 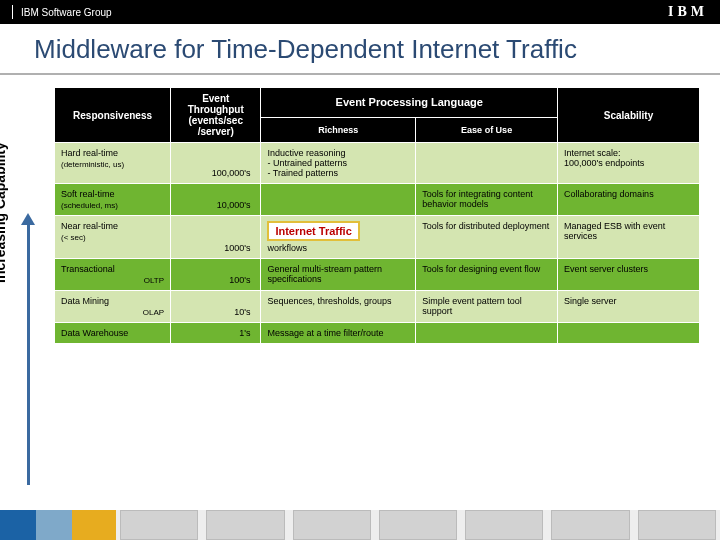 I want to click on footer-block-blue, so click(x=18, y=525).